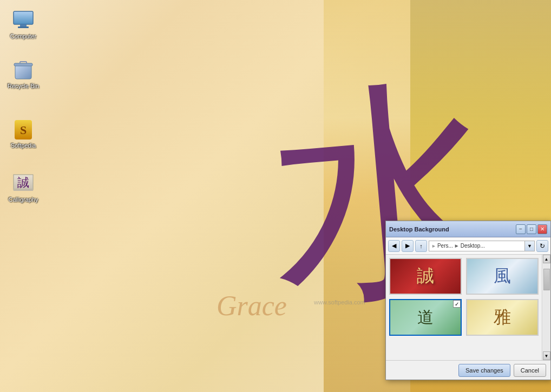 The image size is (551, 392). Describe the element at coordinates (473, 245) in the screenshot. I see `addr-path-2: Desktop...` at that location.